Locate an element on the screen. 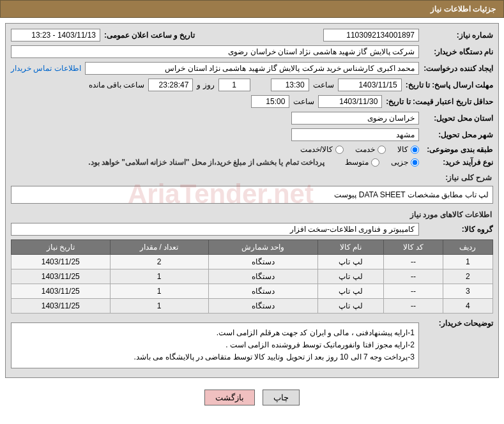  need-no-label: شماره نیاز: is located at coordinates (458, 35).